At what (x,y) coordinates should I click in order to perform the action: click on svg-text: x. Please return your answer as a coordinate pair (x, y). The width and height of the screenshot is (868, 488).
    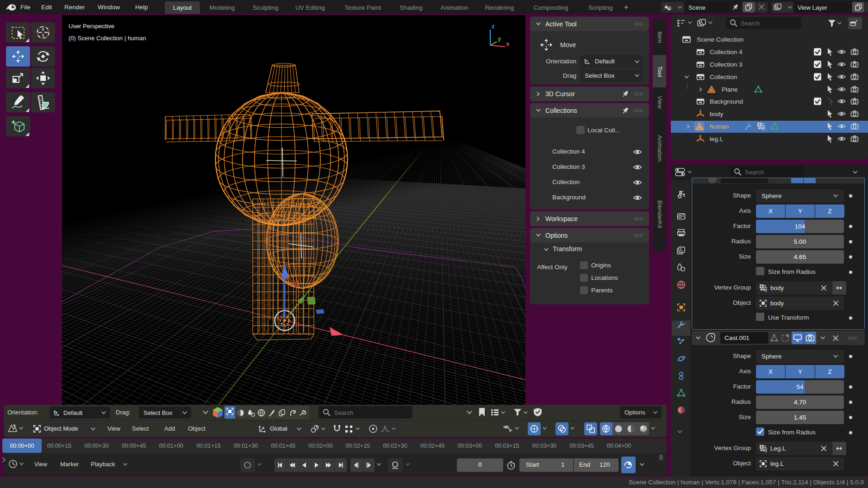
    Looking at the image, I should click on (508, 43).